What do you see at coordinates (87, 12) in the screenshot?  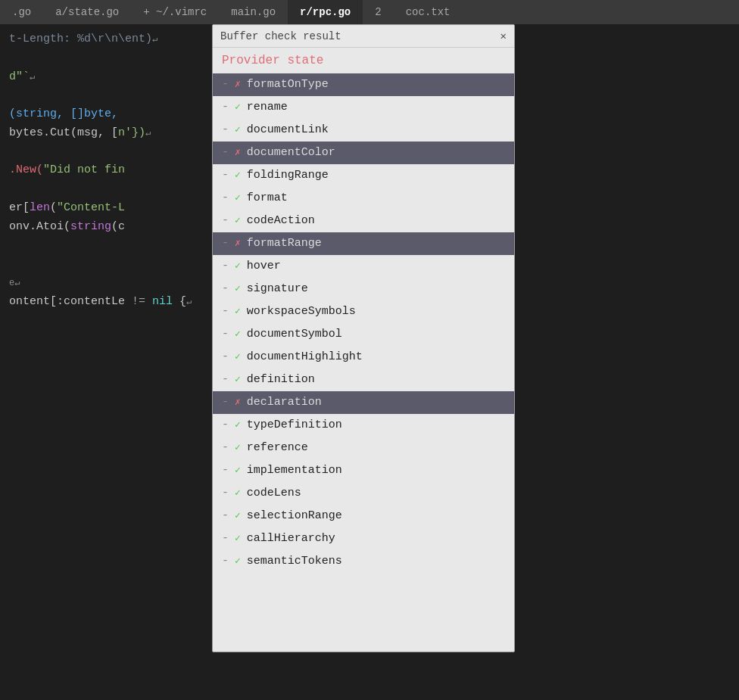 I see `tab-state-go: a/state.go` at bounding box center [87, 12].